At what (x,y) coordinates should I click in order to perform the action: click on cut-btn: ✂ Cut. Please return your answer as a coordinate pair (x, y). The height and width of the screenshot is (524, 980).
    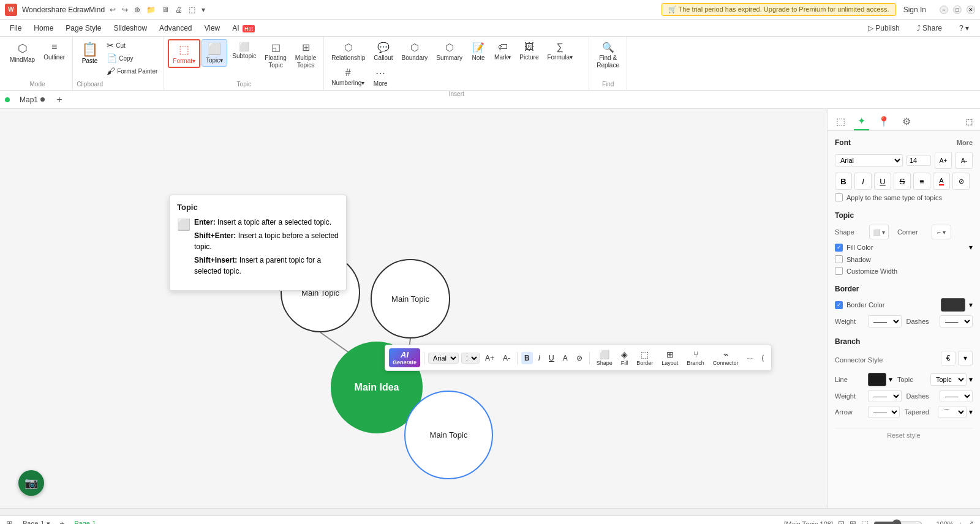
    Looking at the image, I should click on (132, 45).